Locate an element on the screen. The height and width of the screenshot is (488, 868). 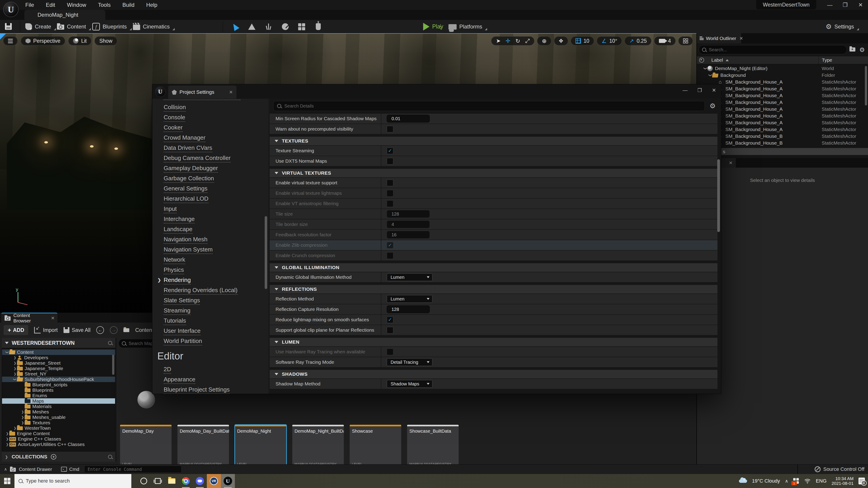
settings-nav-item: Hierarchical LOD is located at coordinates (186, 199).